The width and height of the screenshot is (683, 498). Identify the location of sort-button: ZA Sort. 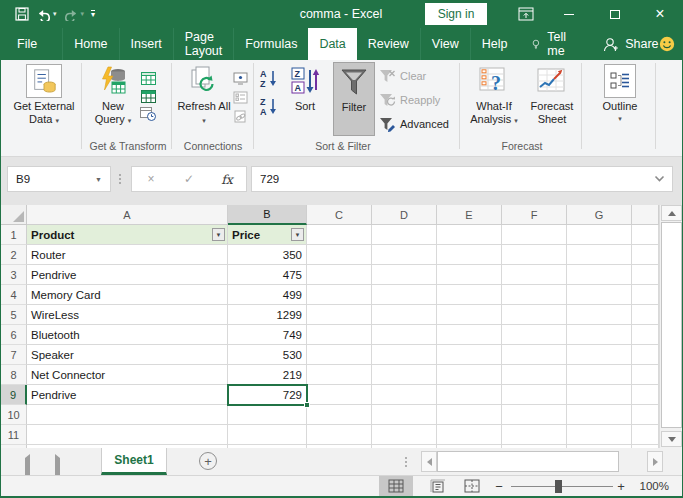
(305, 99).